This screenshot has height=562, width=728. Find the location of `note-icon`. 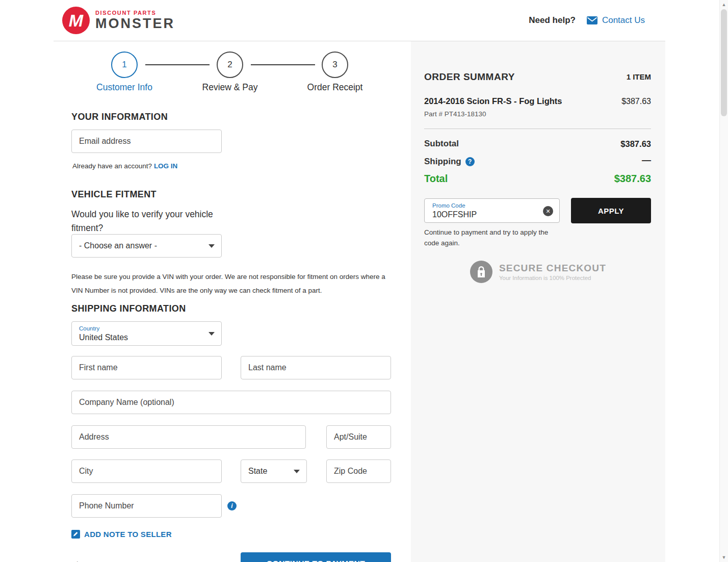

note-icon is located at coordinates (75, 534).